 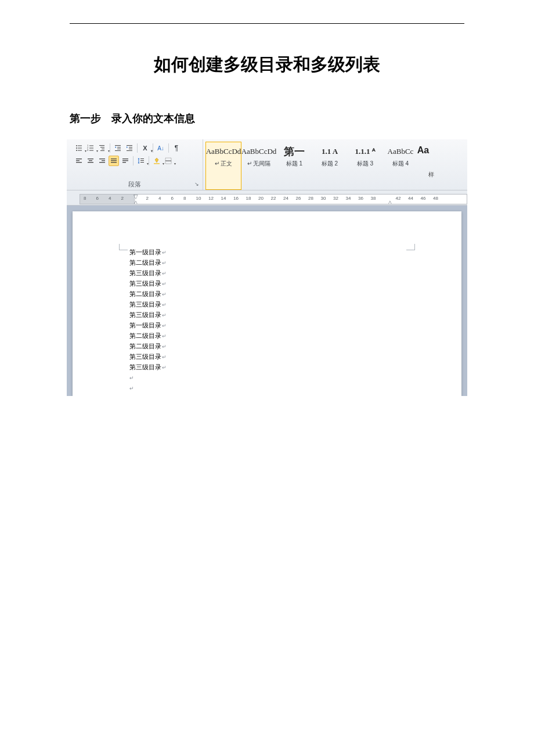 I want to click on ruler-tick: 12, so click(x=211, y=199).